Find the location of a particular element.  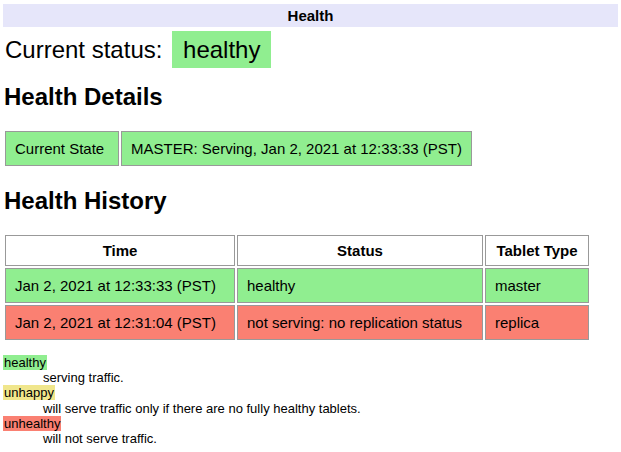

time-cell: Jan 2, 2021 at 12:31:04 (PST) is located at coordinates (120, 322).